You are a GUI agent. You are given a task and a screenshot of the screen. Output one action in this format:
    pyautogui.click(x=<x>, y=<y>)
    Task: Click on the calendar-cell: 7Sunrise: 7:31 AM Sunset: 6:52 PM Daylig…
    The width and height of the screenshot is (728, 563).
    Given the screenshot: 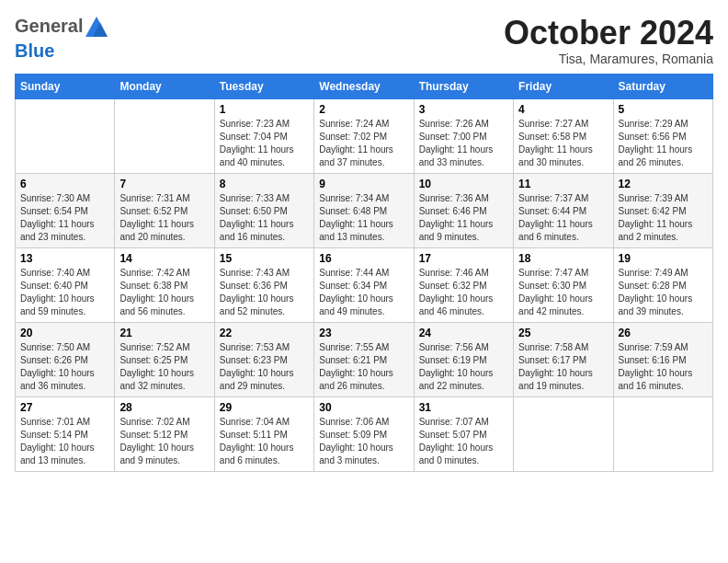 What is the action you would take?
    pyautogui.click(x=165, y=210)
    